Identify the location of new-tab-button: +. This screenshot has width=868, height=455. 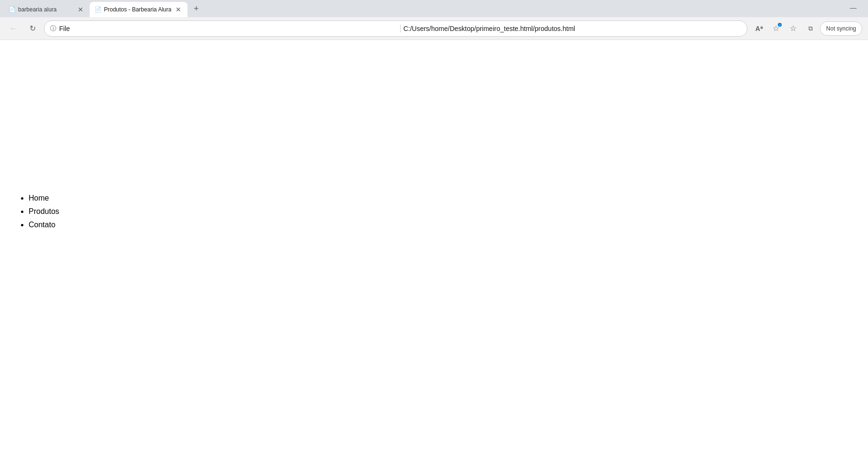
(196, 9).